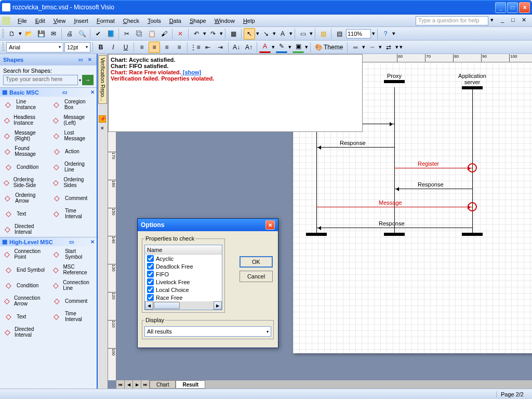  Describe the element at coordinates (54, 34) in the screenshot. I see `email-button: ✉` at that location.